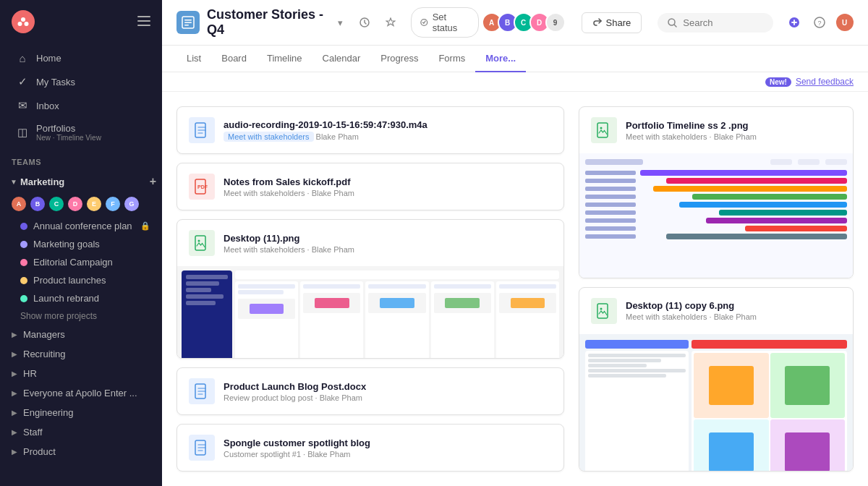  I want to click on team-label: HR, so click(30, 373).